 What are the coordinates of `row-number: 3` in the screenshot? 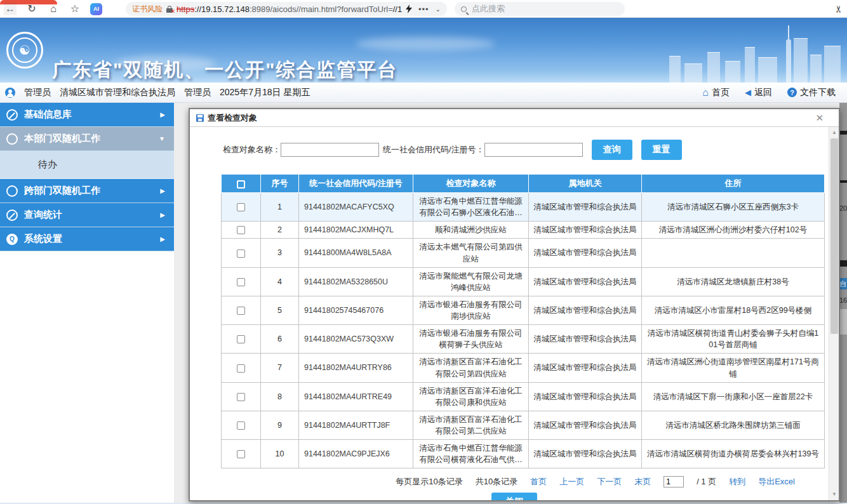 It's located at (280, 253).